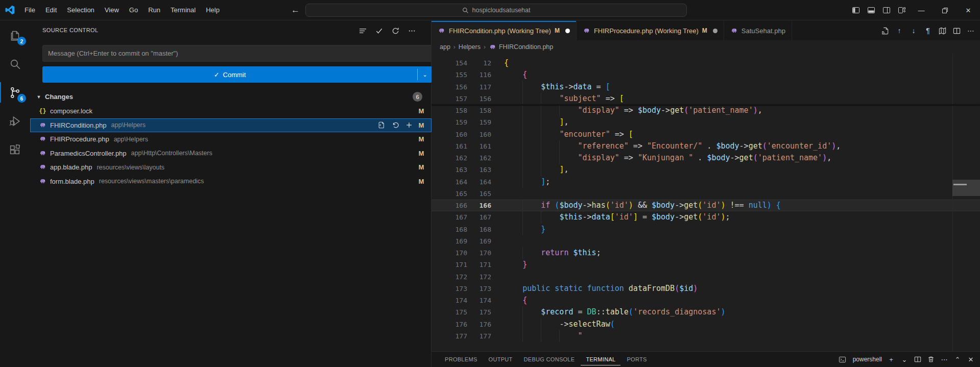 Image resolution: width=980 pixels, height=367 pixels. Describe the element at coordinates (706, 253) in the screenshot. I see `code-line-170: 170170 return $this;` at that location.